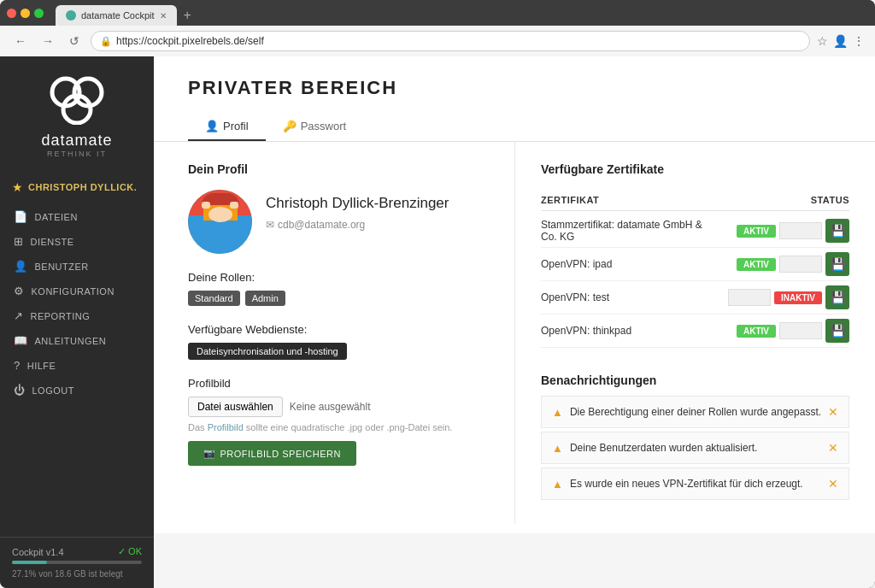  I want to click on sidebar-item-anleitungen: 📖 ANLEITUNGEN, so click(77, 340).